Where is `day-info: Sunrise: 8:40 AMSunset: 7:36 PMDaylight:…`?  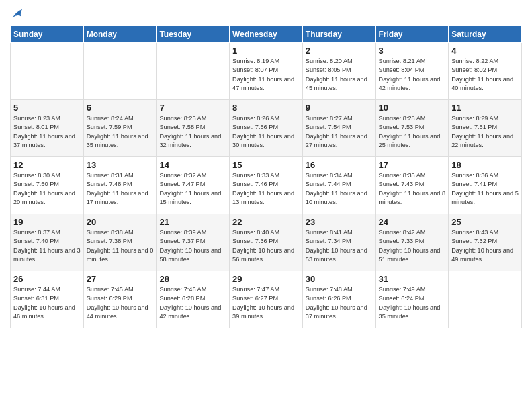 day-info: Sunrise: 8:40 AMSunset: 7:36 PMDaylight:… is located at coordinates (266, 246).